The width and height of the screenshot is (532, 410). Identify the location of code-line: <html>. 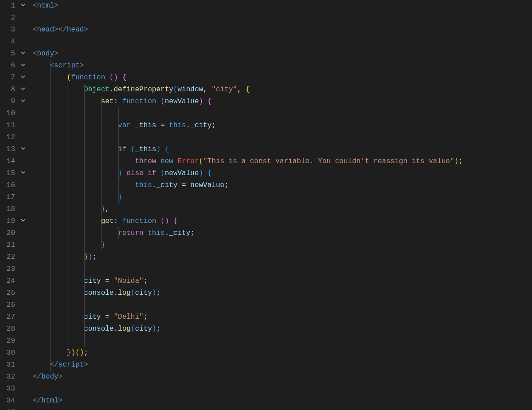
(280, 6).